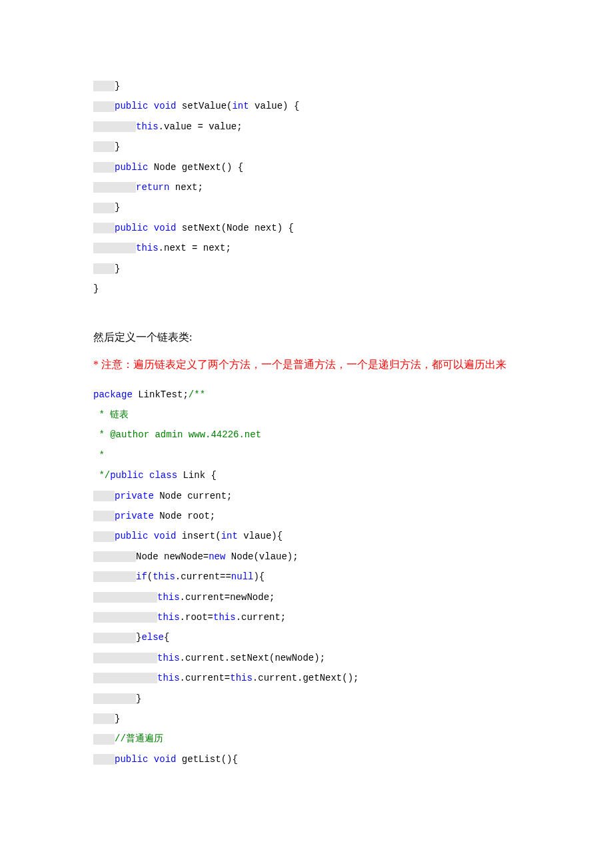  Describe the element at coordinates (120, 739) in the screenshot. I see `comment: //` at that location.